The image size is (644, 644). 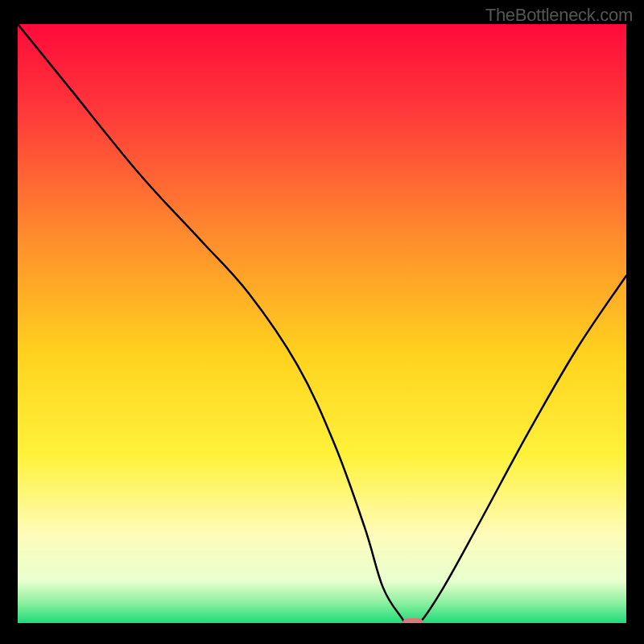 What do you see at coordinates (413, 621) in the screenshot?
I see `optimal-point-marker` at bounding box center [413, 621].